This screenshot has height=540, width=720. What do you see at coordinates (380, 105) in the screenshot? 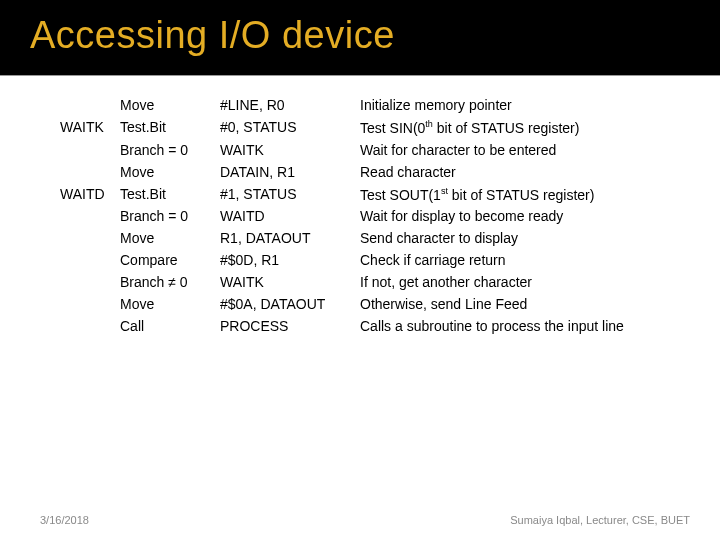
I see `table-row: Move#LINE, R0Initialize memory pointer` at bounding box center [380, 105].